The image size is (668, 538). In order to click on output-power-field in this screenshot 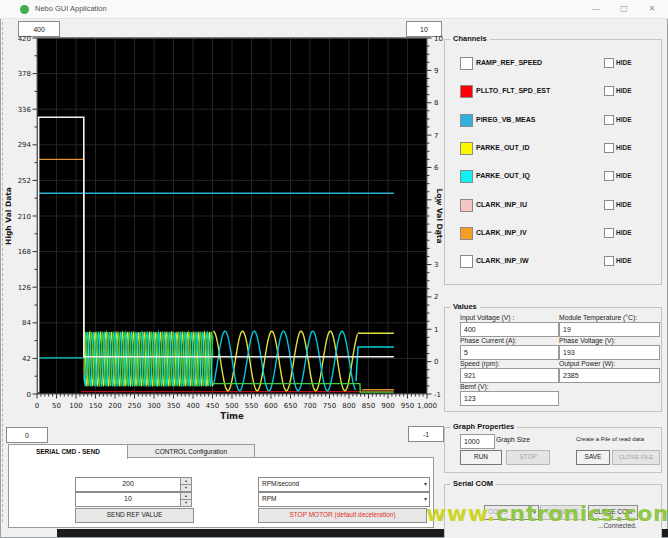, I will do `click(610, 376)`.